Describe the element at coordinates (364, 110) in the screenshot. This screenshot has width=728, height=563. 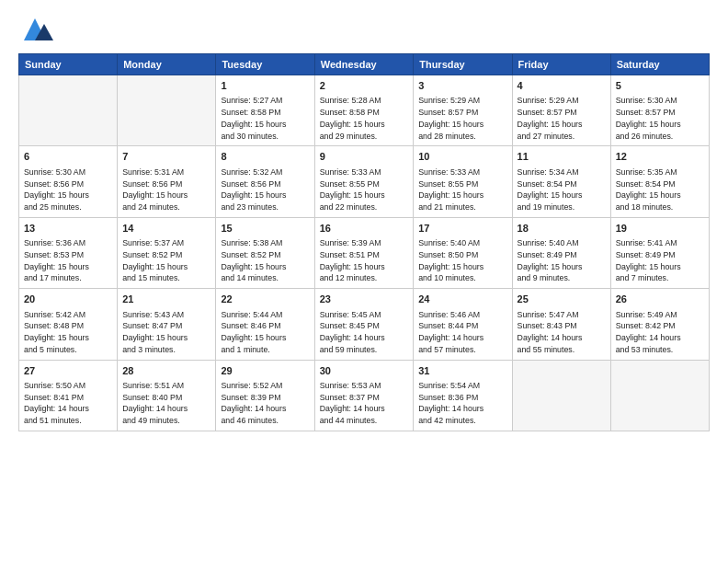
I see `week-row-1: 1Sunrise: 5:27 AM Sunset: 8:58 PM Daylig…` at that location.